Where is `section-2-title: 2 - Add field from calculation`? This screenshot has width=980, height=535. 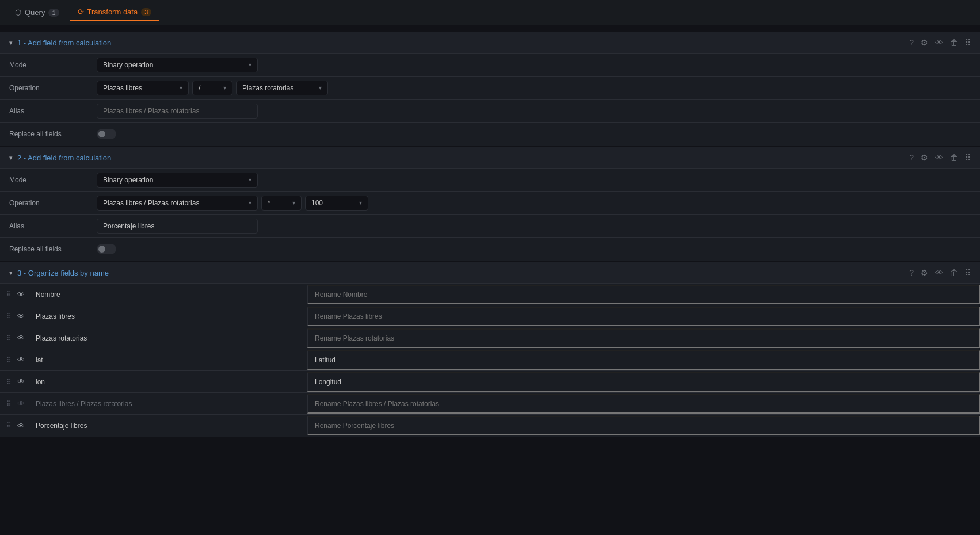 section-2-title: 2 - Add field from calculation is located at coordinates (64, 158).